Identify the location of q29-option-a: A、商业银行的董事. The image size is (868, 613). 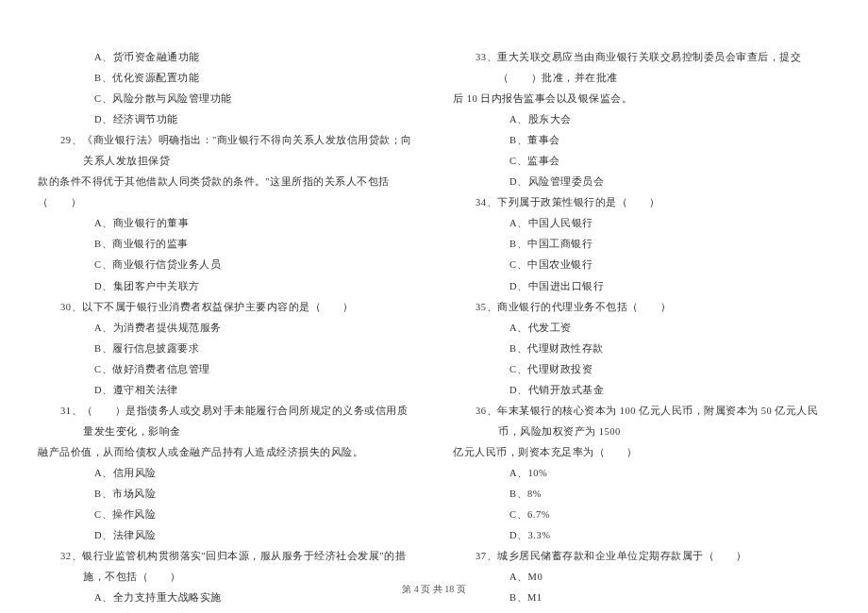
(226, 224).